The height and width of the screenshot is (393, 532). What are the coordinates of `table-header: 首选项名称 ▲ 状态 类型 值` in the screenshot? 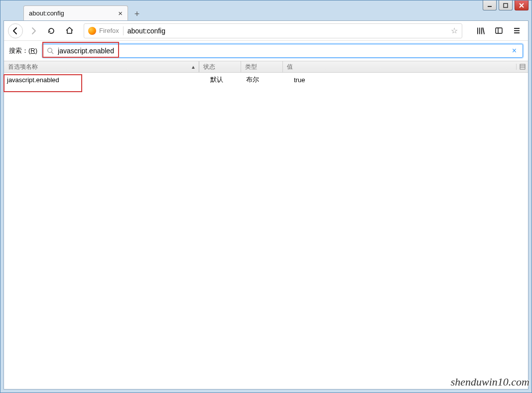 It's located at (266, 67).